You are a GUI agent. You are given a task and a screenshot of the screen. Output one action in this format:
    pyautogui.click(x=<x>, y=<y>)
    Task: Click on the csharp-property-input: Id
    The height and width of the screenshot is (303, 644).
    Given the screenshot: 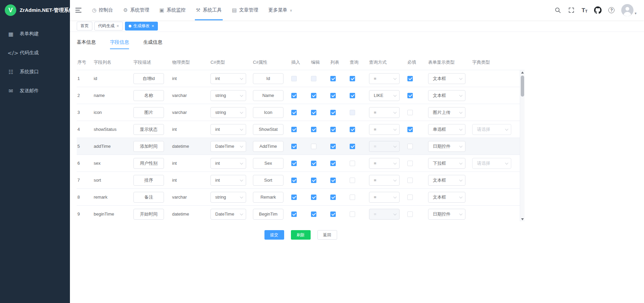 What is the action you would take?
    pyautogui.click(x=268, y=79)
    